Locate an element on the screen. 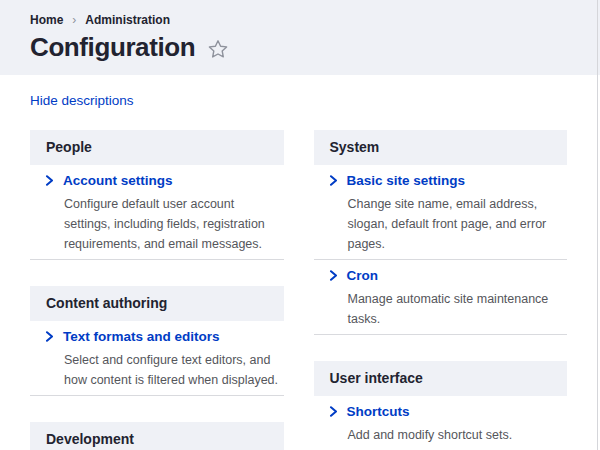 This screenshot has width=600, height=450. config-item: Basic site settings Change site name, em… is located at coordinates (441, 212).